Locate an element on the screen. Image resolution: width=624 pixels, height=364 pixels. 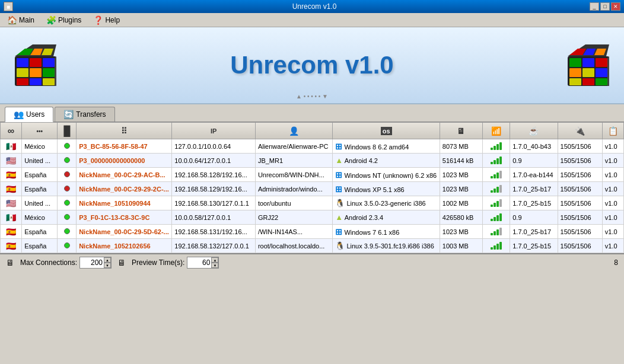
table-row: 🇪🇸 España NickName_00-0C-29-5D-62-... 19… is located at coordinates (312, 232).